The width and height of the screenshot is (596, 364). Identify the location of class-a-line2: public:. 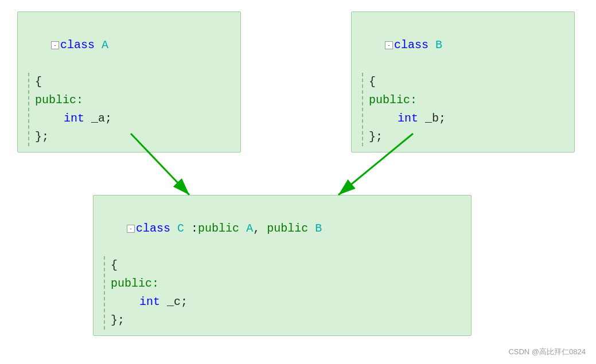
(133, 100).